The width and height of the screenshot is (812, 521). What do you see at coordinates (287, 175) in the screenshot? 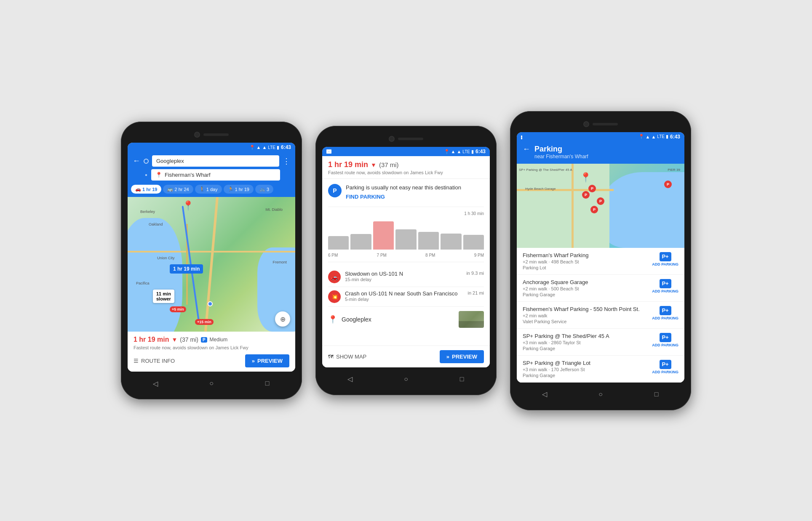
I see `spacer2: ⋮` at bounding box center [287, 175].